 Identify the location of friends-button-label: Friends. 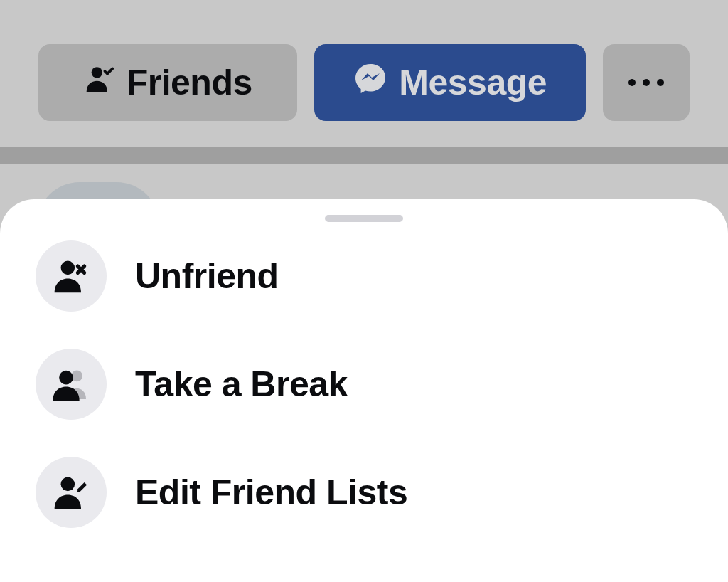
(189, 83).